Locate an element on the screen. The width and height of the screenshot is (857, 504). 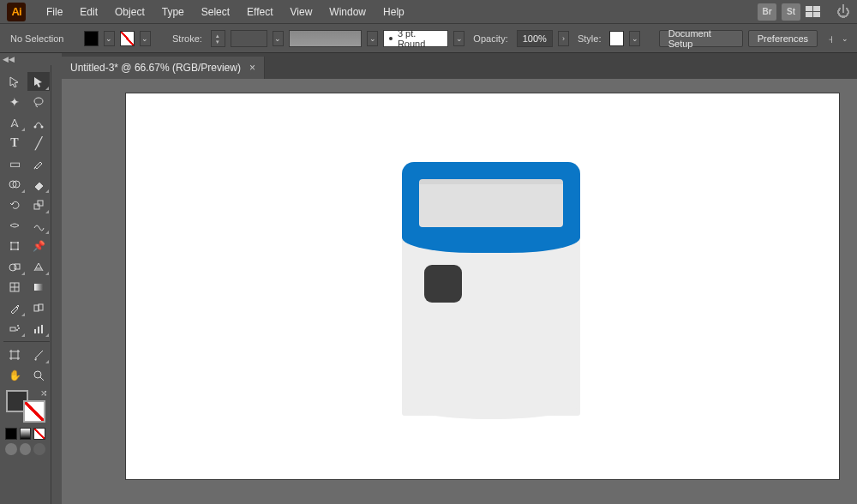
opacity-dropdown-icon: › is located at coordinates (564, 39).